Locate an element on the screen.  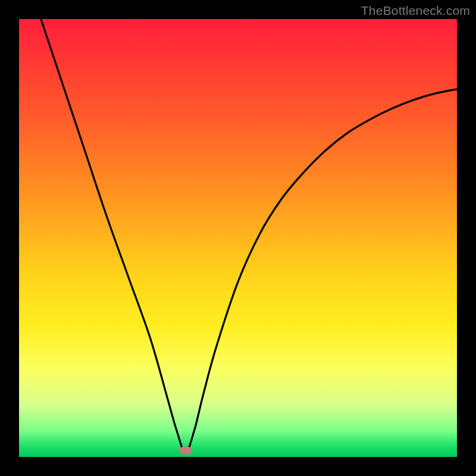
watermark-text: TheBottleneck.com is located at coordinates (415, 11).